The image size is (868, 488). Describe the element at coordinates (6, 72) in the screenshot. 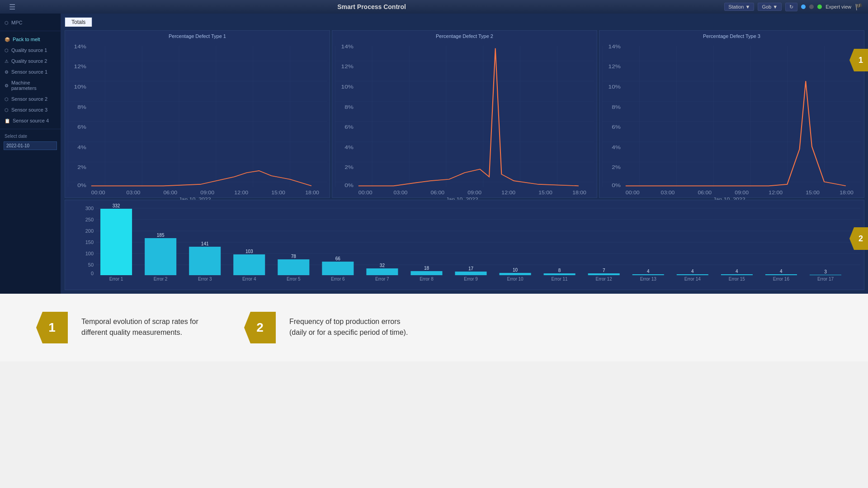

I see `sensor-source-1-icon: ⚙` at that location.